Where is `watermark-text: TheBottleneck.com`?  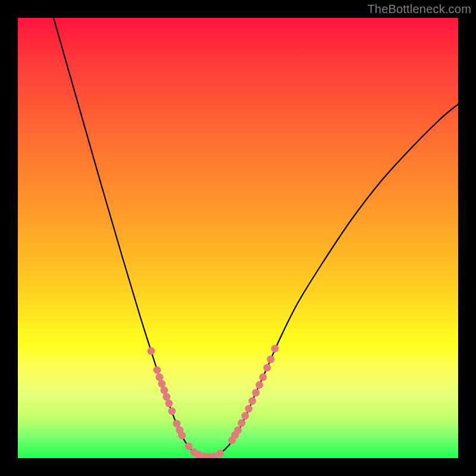
watermark-text: TheBottleneck.com is located at coordinates (419, 10).